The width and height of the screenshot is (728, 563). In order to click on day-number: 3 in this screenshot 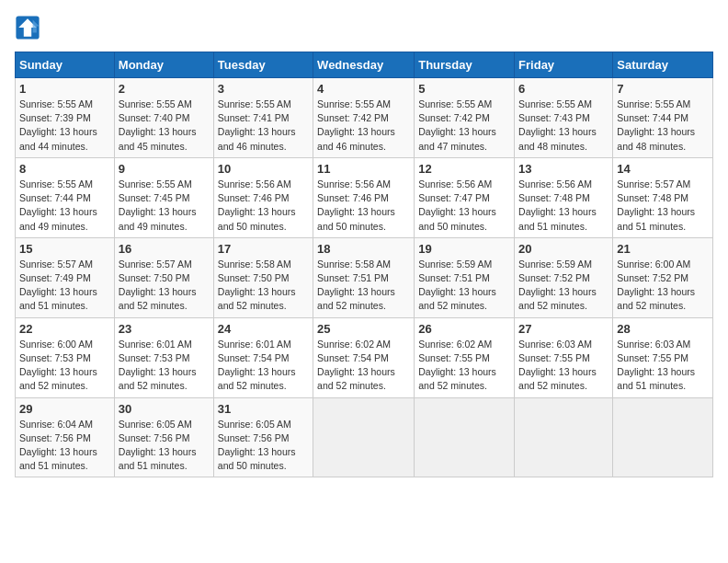, I will do `click(263, 88)`.